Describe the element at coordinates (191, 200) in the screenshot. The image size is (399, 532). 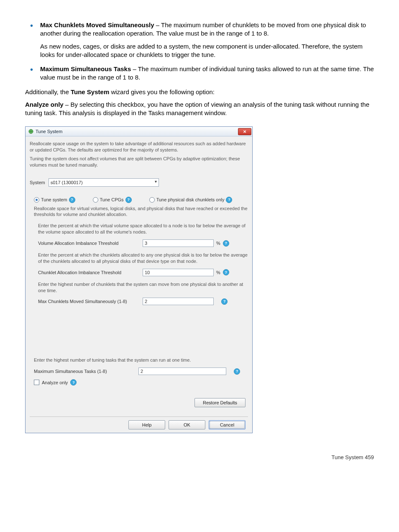
I see `radio-label: Tune physical disk chunklets only` at that location.